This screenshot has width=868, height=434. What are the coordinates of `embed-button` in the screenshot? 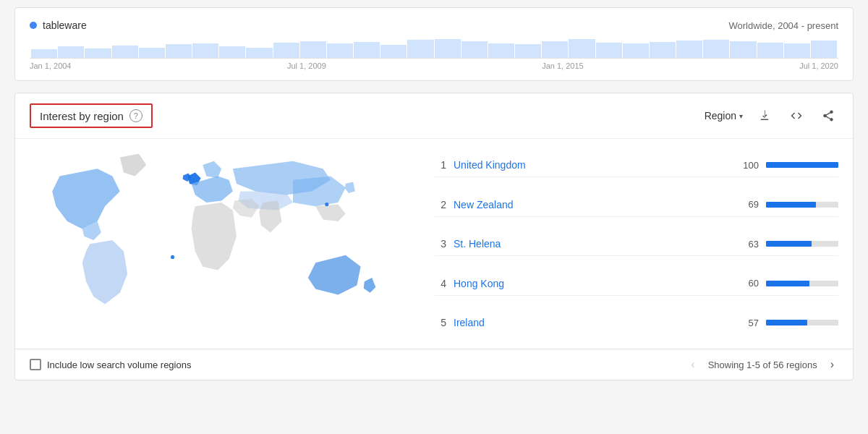 It's located at (796, 116).